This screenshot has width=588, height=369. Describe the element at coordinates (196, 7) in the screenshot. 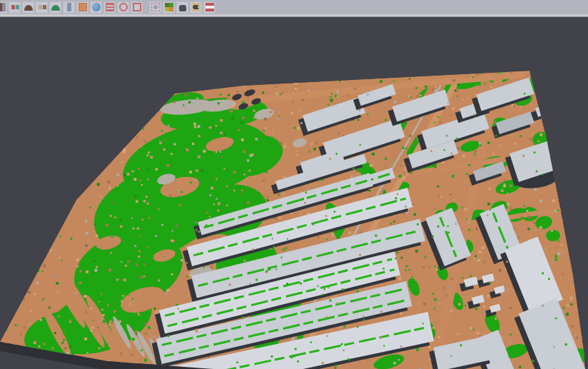

I see `texture-tile-icon` at that location.